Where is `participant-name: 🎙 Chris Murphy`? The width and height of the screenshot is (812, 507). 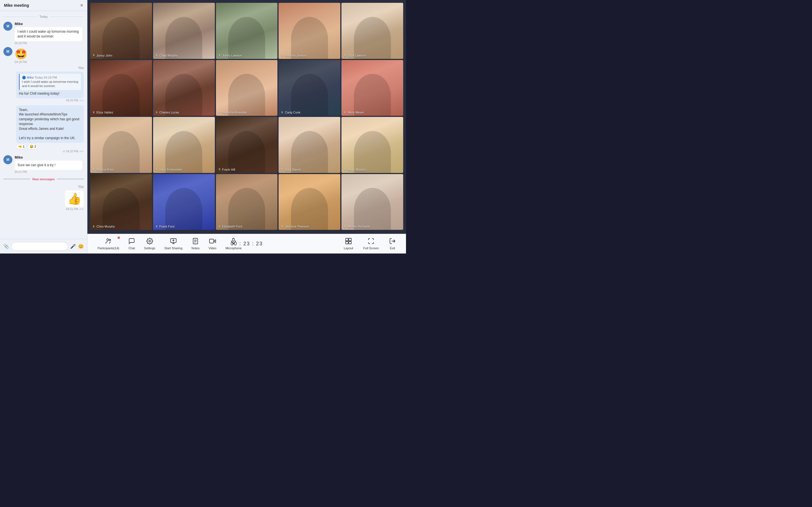 participant-name: 🎙 Chris Murphy is located at coordinates (104, 226).